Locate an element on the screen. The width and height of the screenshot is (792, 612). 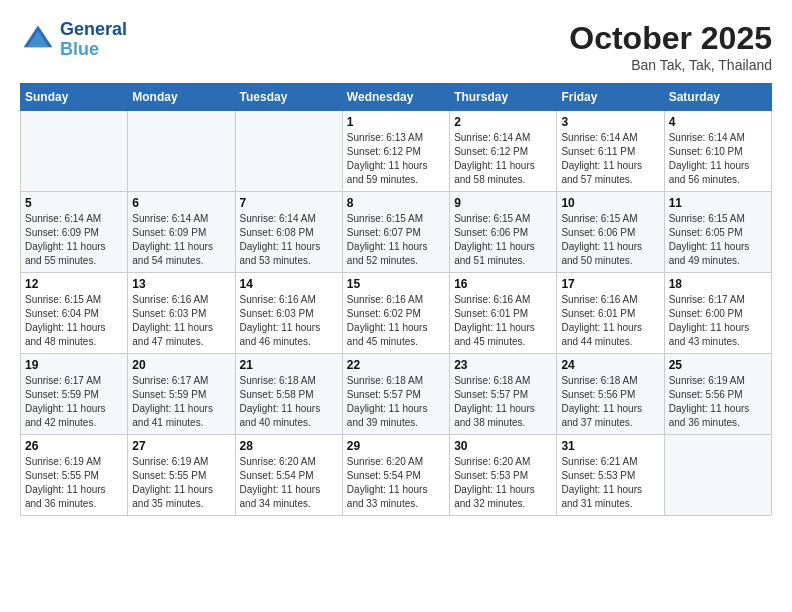
day-number: 16 is located at coordinates (503, 284).